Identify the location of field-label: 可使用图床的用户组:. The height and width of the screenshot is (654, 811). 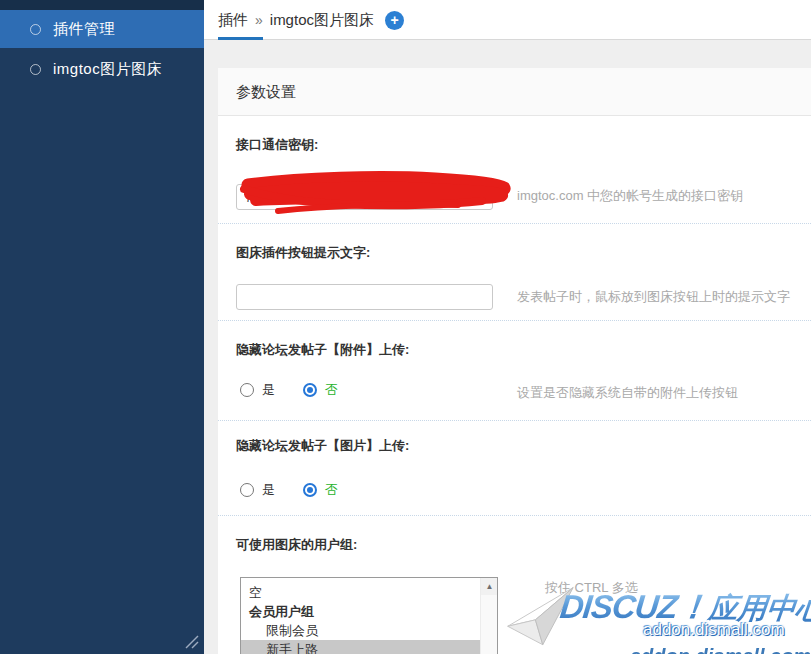
(296, 545).